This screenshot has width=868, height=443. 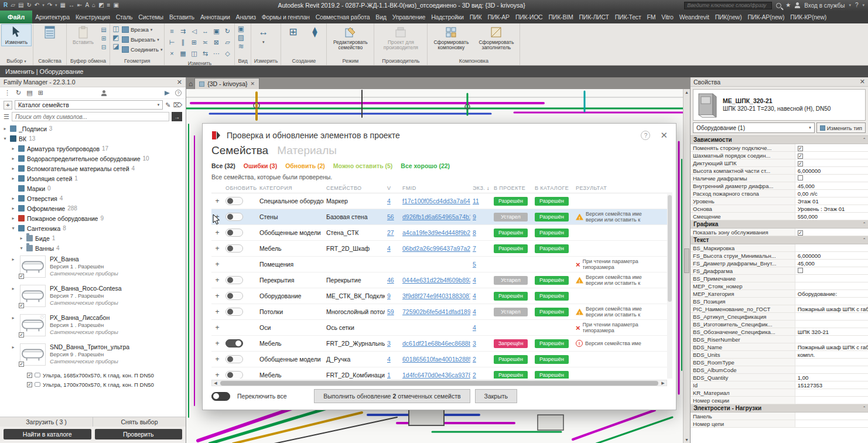 What do you see at coordinates (436, 375) in the screenshot?
I see `fmid-link: 1d4fc6470d0e436ca9378f40` at bounding box center [436, 375].